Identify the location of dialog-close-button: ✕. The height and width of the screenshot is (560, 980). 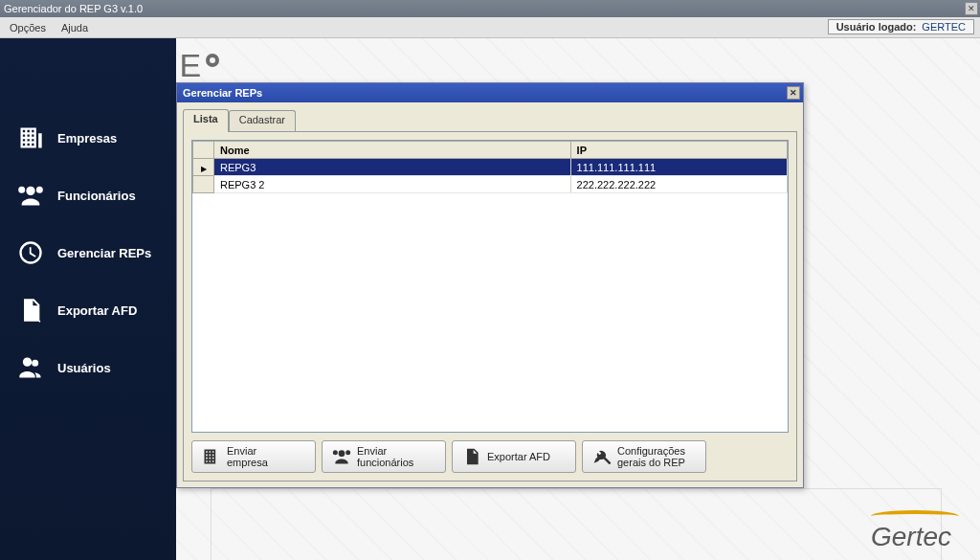
(793, 93).